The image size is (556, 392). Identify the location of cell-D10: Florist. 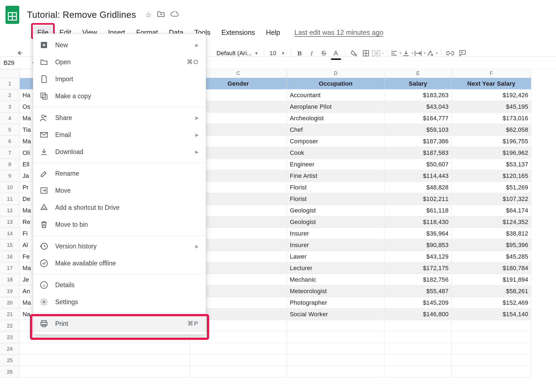
(336, 187).